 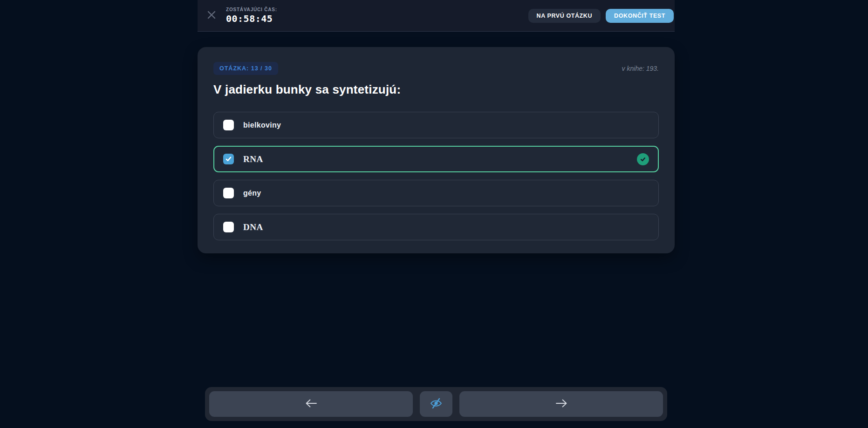 I want to click on question-title: V jadierku bunky sa syntetizujú:, so click(x=436, y=89).